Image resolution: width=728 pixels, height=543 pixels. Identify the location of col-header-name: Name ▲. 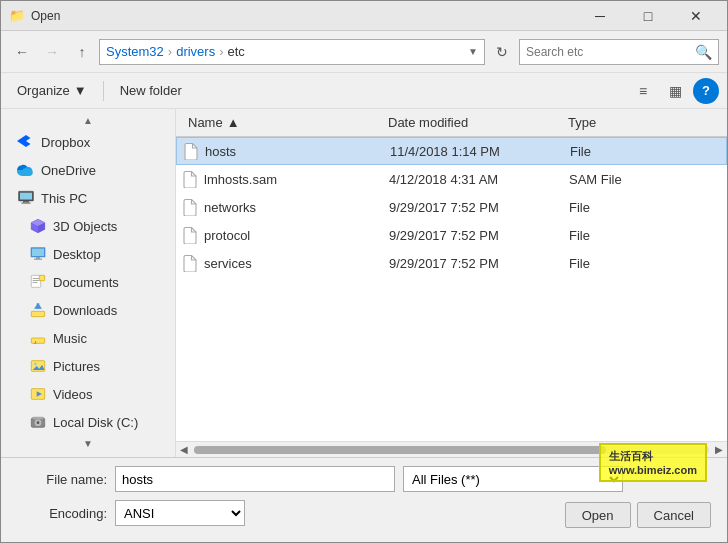
(280, 122).